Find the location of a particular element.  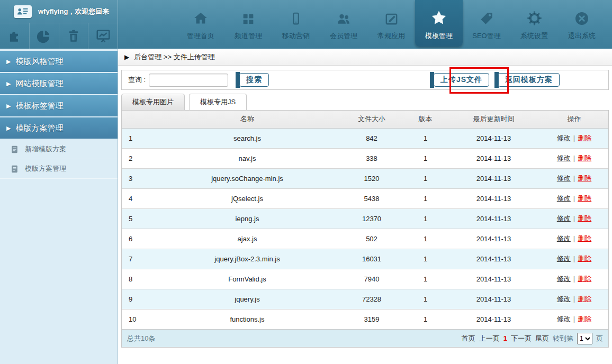

nav-item-logout: 退出系统 is located at coordinates (582, 23).